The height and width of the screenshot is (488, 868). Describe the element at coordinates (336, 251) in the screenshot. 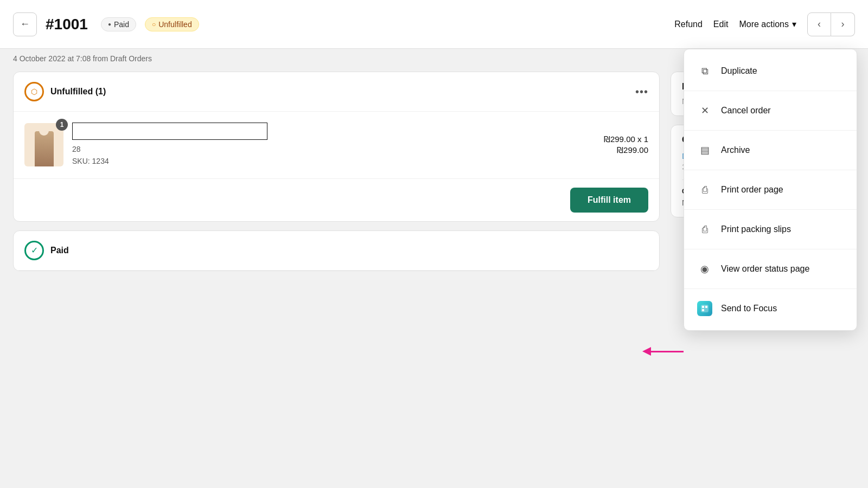

I see `paid-card: ✓ Paid` at that location.